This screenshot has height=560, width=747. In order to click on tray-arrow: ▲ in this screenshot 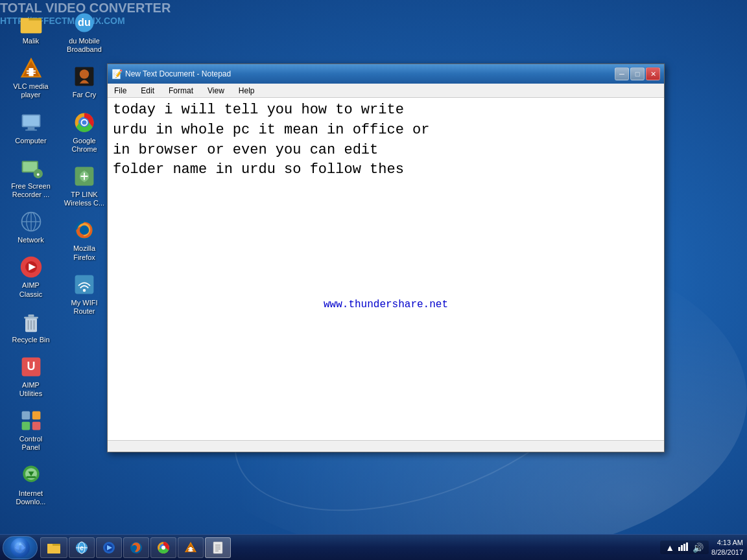, I will do `click(670, 548)`.